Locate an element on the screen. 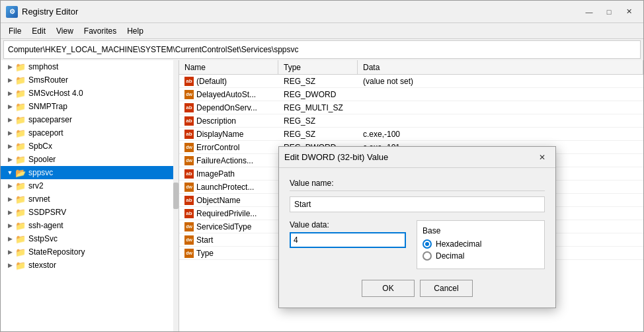 This screenshot has width=644, height=332. divider is located at coordinates (417, 190).